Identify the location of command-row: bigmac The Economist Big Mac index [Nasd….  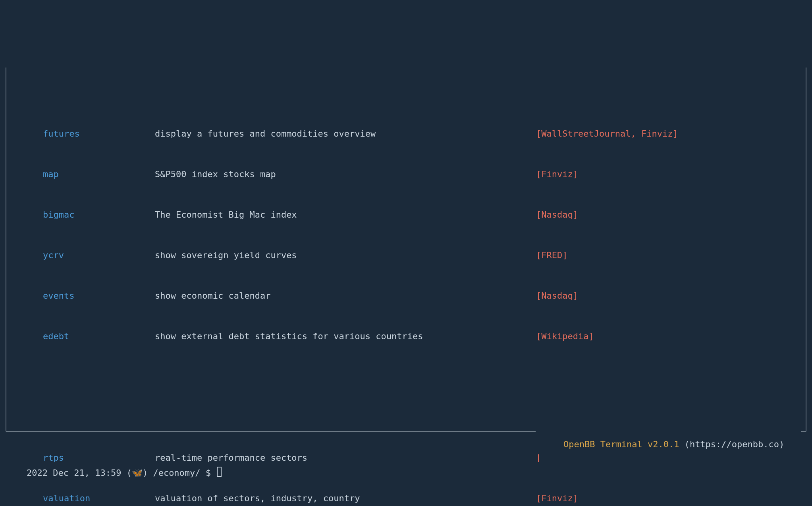
(406, 215).